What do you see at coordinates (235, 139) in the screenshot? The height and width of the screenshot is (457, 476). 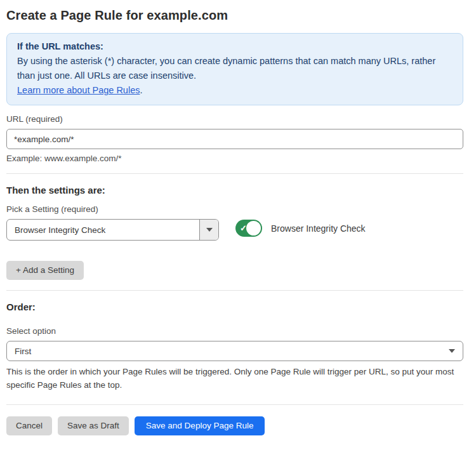 I see `url-input` at bounding box center [235, 139].